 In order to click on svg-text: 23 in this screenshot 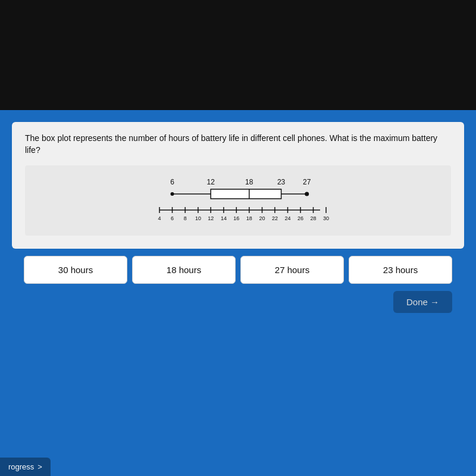, I will do `click(281, 182)`.